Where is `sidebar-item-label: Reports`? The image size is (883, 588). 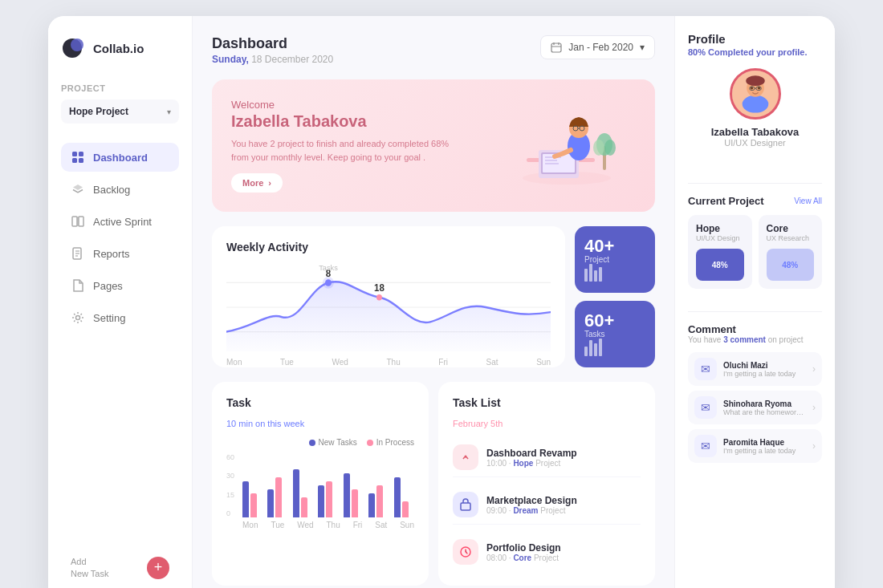
sidebar-item-label: Reports is located at coordinates (112, 253).